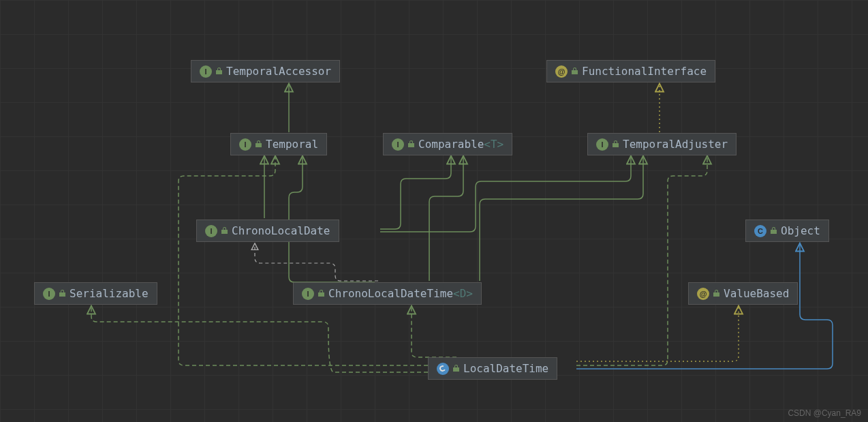 The height and width of the screenshot is (422, 868). I want to click on node-value-based: @ ValueBased, so click(743, 293).